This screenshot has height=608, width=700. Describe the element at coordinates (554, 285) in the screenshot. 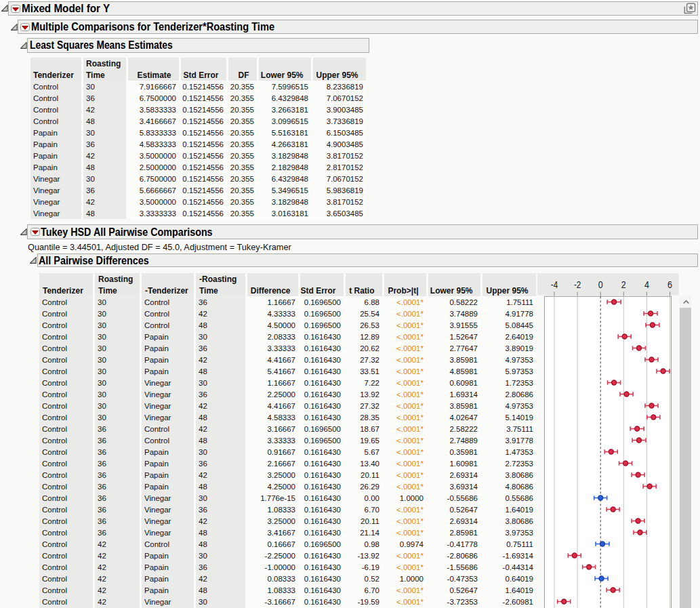

I see `svg-text: -4` at that location.